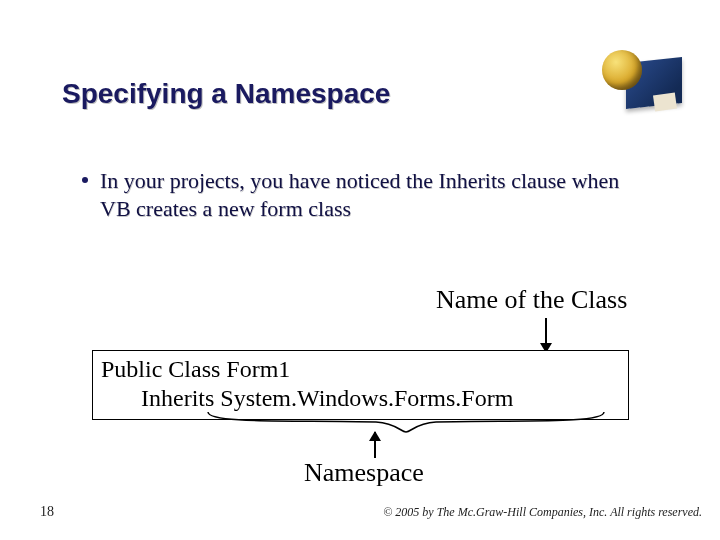 The height and width of the screenshot is (540, 720). What do you see at coordinates (375, 445) in the screenshot?
I see `arrow-up-icon` at bounding box center [375, 445].